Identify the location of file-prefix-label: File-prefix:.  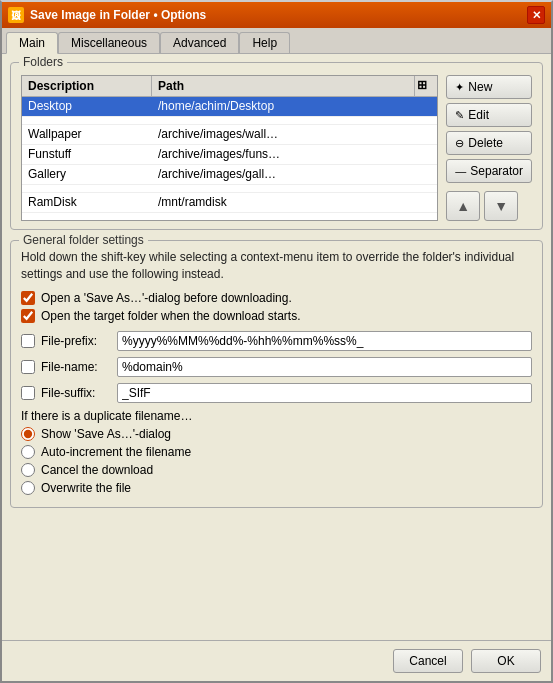
(76, 341).